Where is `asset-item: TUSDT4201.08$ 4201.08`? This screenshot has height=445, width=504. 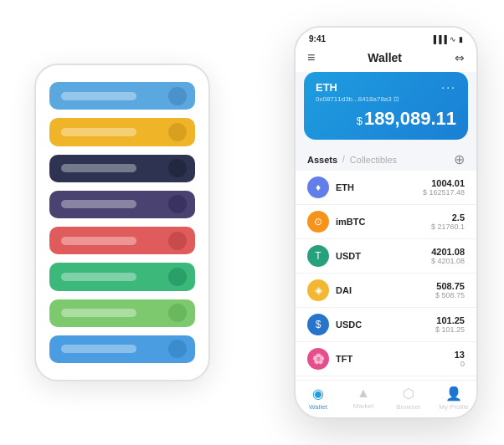 asset-item: TUSDT4201.08$ 4201.08 is located at coordinates (386, 256).